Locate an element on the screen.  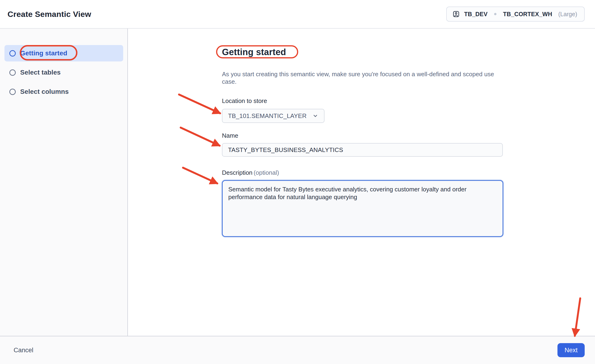
description-label: Description(optional) is located at coordinates (409, 173).